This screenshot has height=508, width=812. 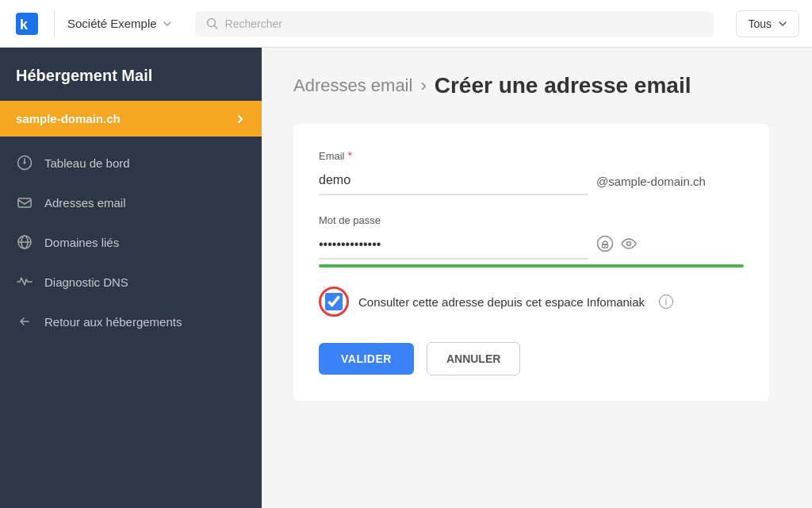 What do you see at coordinates (473, 359) in the screenshot?
I see `annuler-button: ANNULER` at bounding box center [473, 359].